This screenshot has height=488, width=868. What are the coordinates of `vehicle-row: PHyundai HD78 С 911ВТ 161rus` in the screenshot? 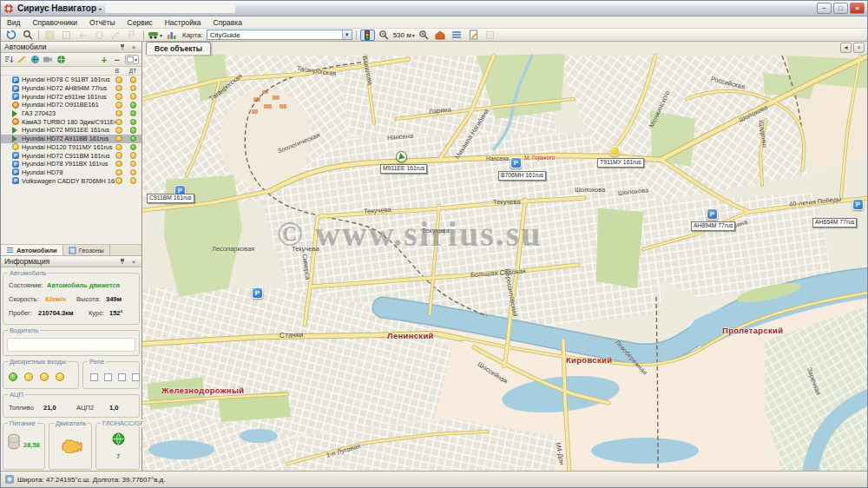 It's located at (71, 80).